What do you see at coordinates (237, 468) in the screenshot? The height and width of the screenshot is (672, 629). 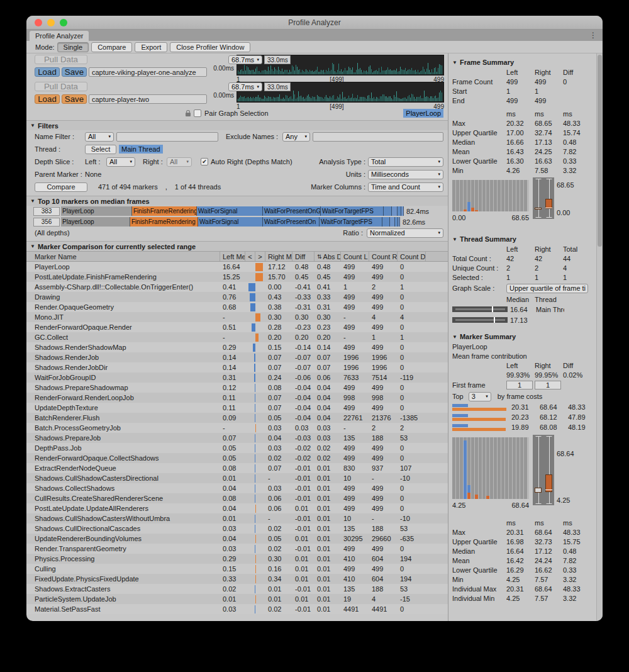 I see `table-row: ExtractRenderNodeQueue0.080.07-0.010.018…` at bounding box center [237, 468].